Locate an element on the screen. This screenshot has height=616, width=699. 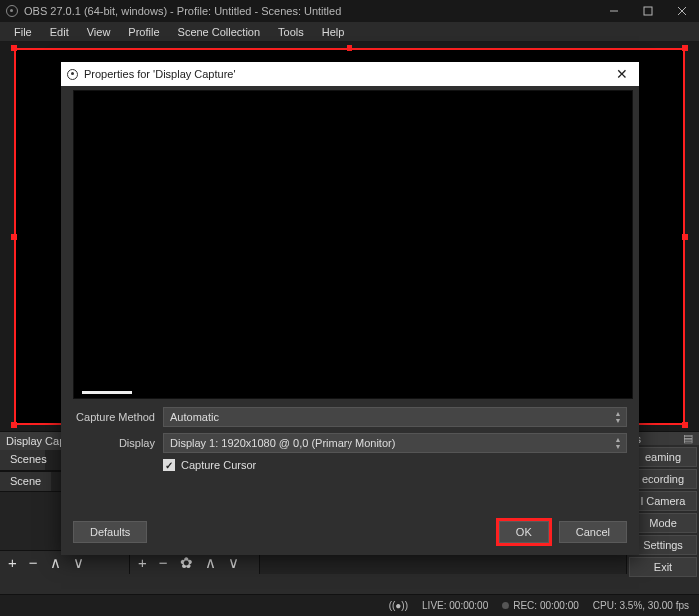
tab-scene: Scene is located at coordinates (26, 481).